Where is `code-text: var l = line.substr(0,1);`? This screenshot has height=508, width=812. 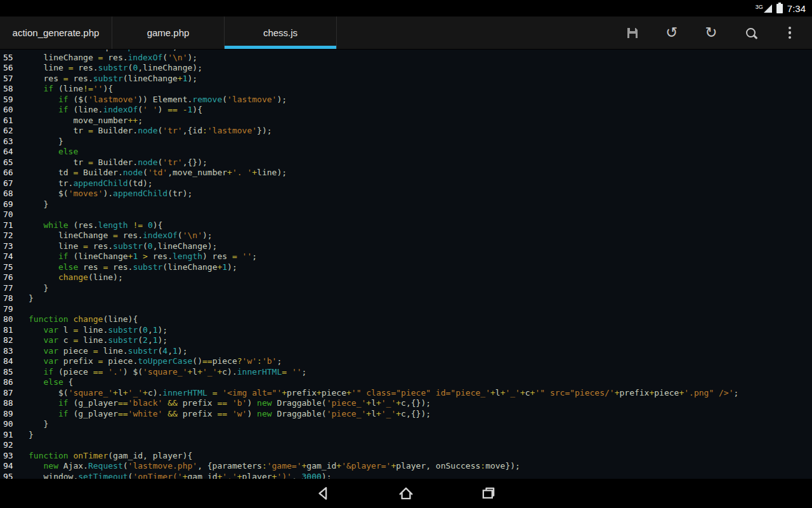 code-text: var l = line.substr(0,1); is located at coordinates (416, 330).